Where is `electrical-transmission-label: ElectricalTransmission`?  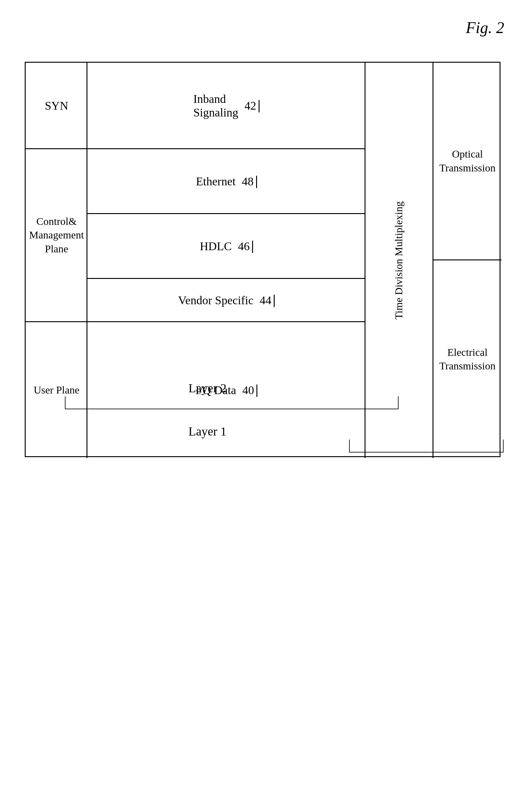
electrical-transmission-label: ElectricalTransmission is located at coordinates (467, 359).